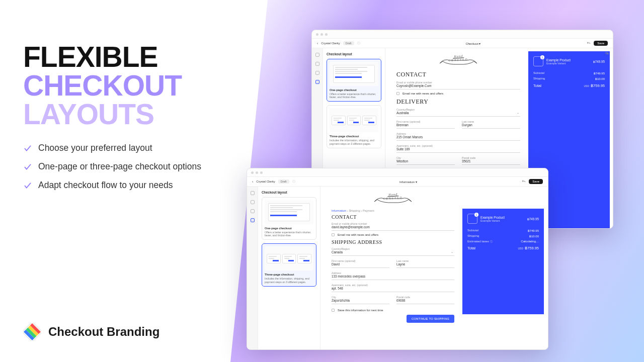 This screenshot has width=644, height=362. Describe the element at coordinates (354, 142) in the screenshot. I see `option-desc: Includes the information, shipping, and …` at that location.